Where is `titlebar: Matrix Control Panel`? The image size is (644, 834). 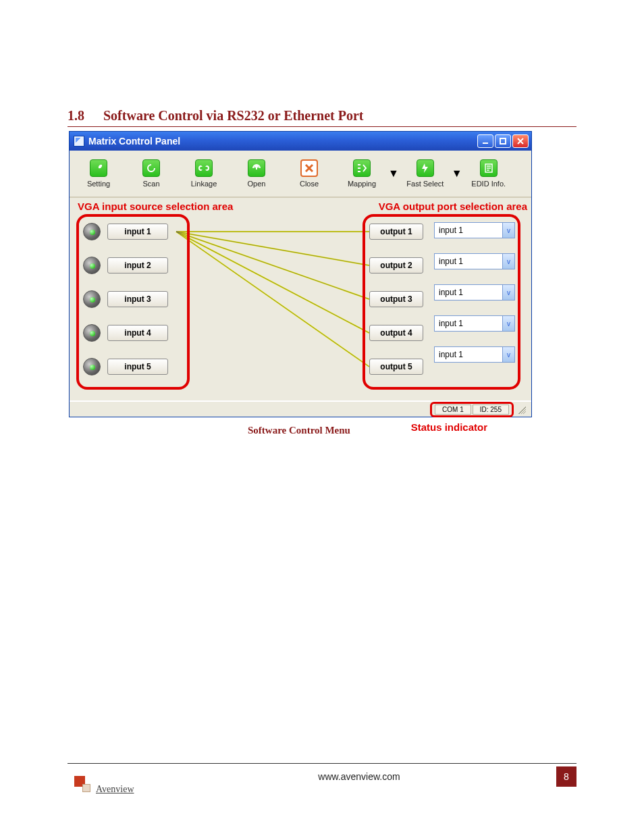 titlebar: Matrix Control Panel is located at coordinates (300, 141).